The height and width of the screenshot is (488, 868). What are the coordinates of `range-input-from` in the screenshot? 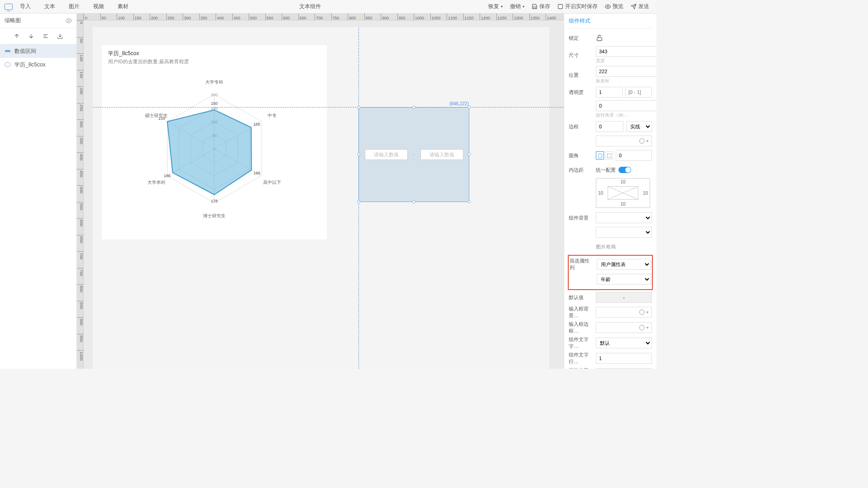 It's located at (386, 155).